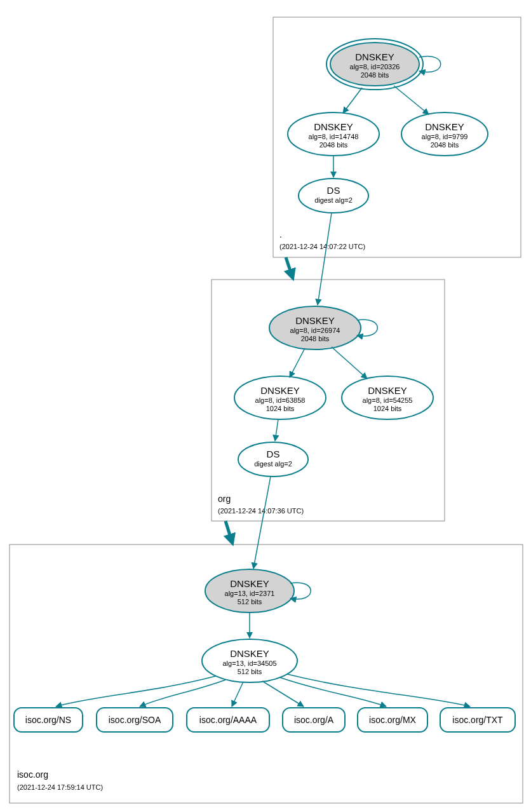  Describe the element at coordinates (333, 196) in the screenshot. I see `node-root-ds: DS digest alg=2` at that location.